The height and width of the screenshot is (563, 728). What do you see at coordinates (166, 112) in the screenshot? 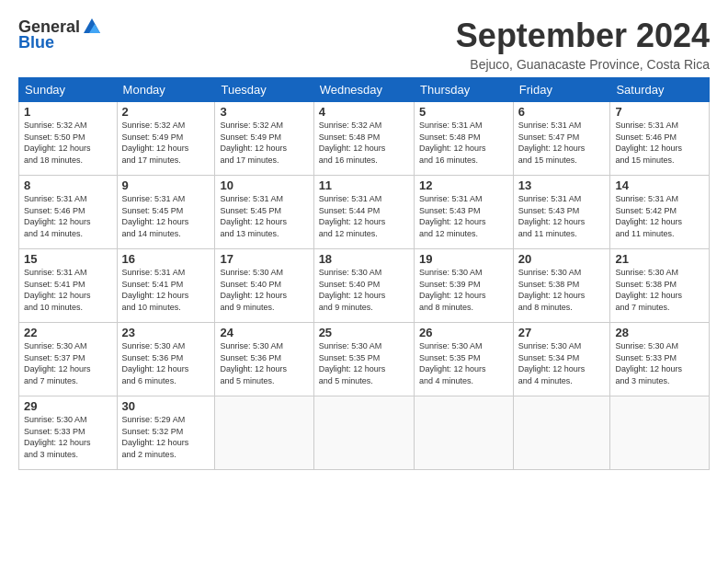
I see `day-number: 2` at bounding box center [166, 112].